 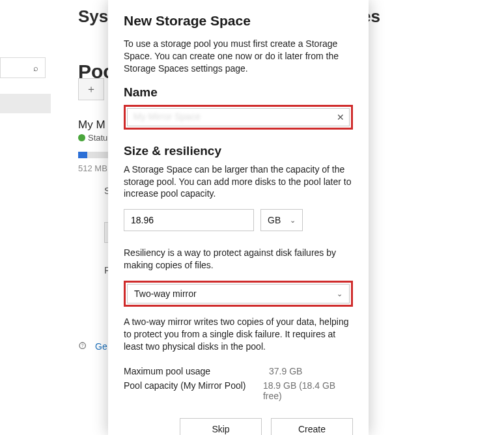 What do you see at coordinates (82, 138) in the screenshot?
I see `status-ok-icon` at bounding box center [82, 138].